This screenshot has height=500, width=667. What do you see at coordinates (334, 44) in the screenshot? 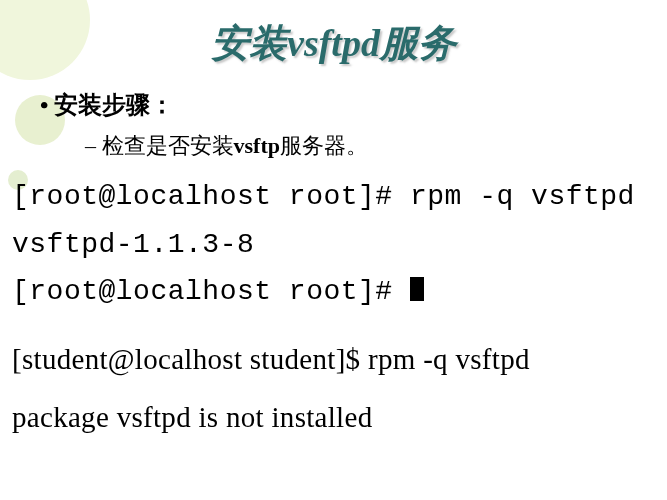
I see `slide-title: 安装vsftpd服务` at bounding box center [334, 44].